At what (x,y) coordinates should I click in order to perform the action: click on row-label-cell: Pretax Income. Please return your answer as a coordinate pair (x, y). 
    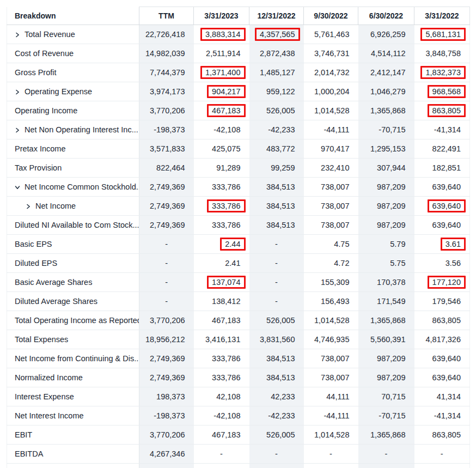
    Looking at the image, I should click on (73, 149).